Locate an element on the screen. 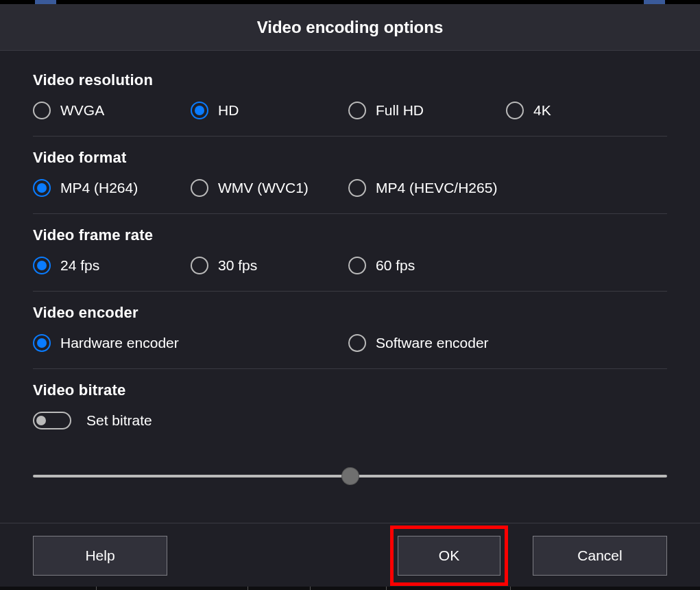 Image resolution: width=700 pixels, height=590 pixels. radio-label: 60 fps is located at coordinates (395, 266).